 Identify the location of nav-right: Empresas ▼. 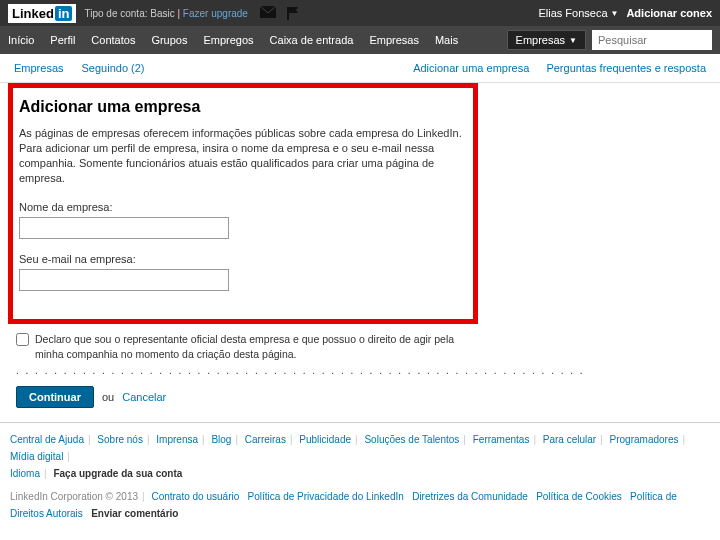
(610, 40).